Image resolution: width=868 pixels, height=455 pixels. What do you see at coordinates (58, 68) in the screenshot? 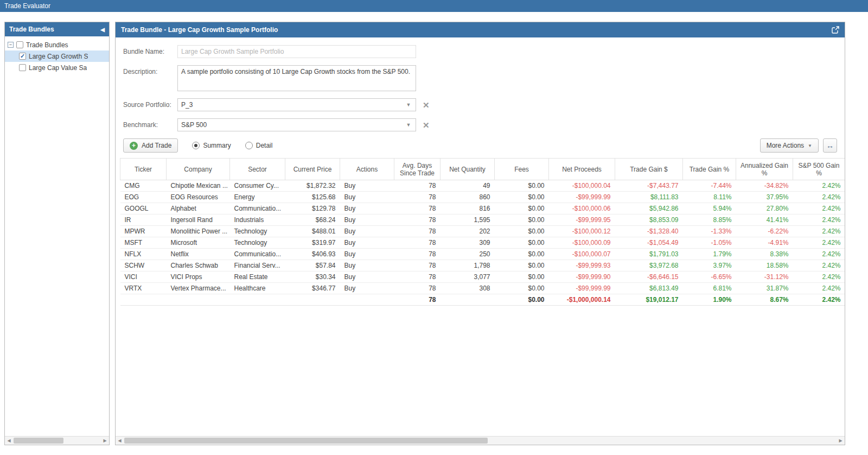
I see `tree-item-label: Large Cap Value Sa` at bounding box center [58, 68].